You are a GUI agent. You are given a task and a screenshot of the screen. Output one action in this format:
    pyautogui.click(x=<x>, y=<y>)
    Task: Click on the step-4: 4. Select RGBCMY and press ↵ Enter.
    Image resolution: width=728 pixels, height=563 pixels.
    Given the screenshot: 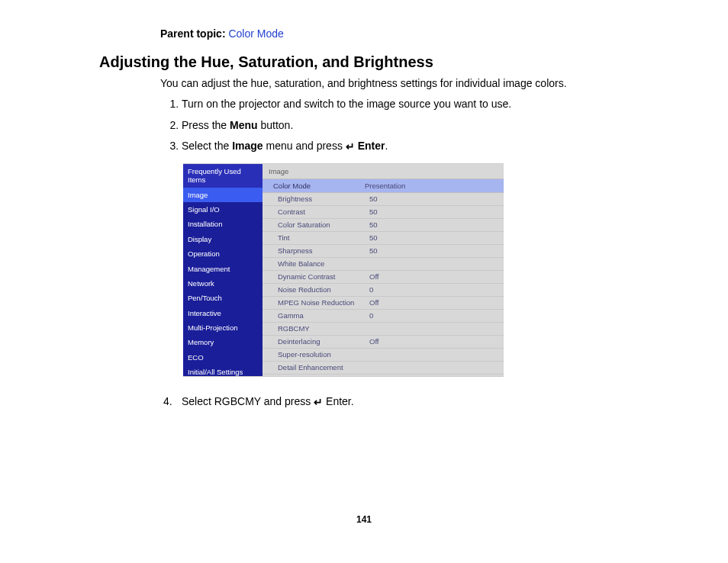 What is the action you would take?
    pyautogui.click(x=395, y=401)
    